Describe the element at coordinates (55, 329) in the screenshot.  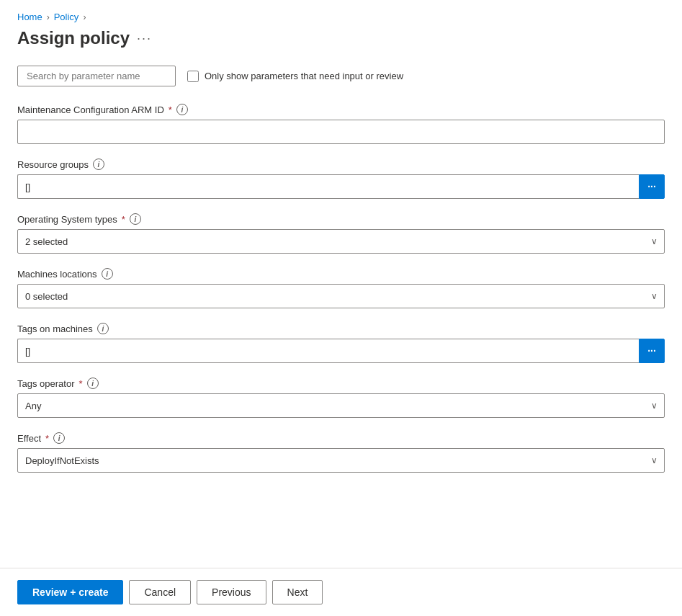
I see `tags-on-machines-label: Tags on machines` at that location.